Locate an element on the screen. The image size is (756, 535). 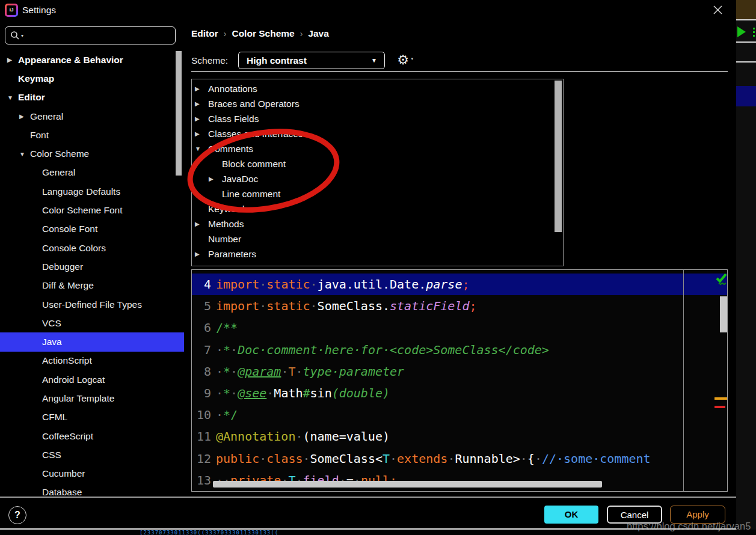
code-line-10: 10·*/ is located at coordinates (459, 415).